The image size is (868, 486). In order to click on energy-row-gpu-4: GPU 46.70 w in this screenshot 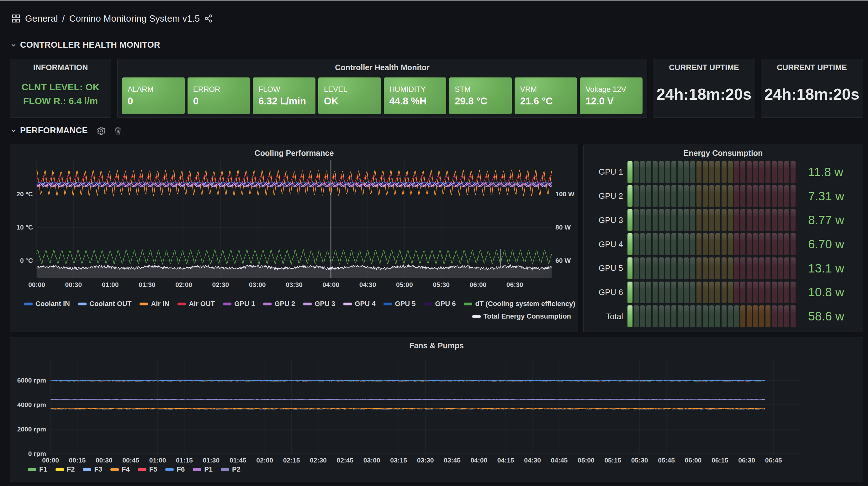, I will do `click(723, 244)`.